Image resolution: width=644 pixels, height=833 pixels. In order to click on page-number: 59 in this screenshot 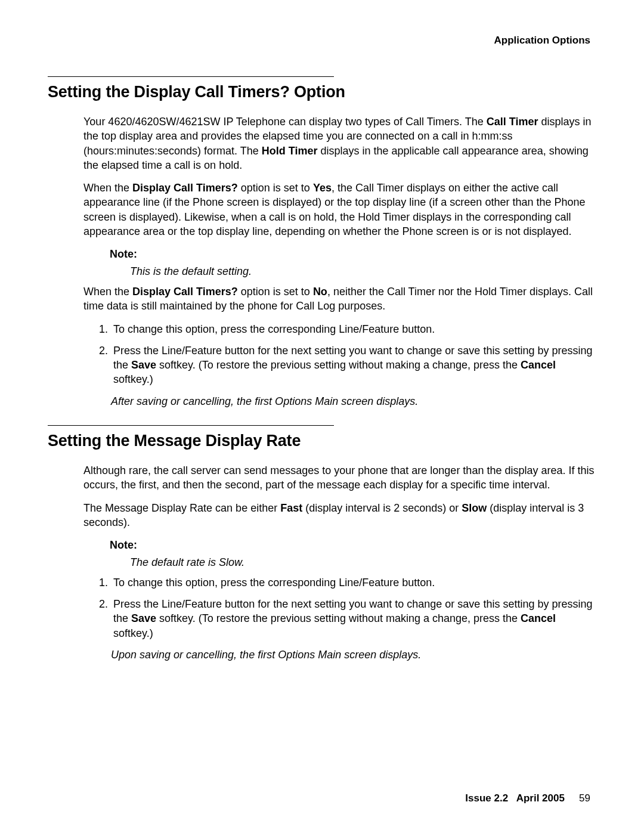, I will do `click(584, 798)`.